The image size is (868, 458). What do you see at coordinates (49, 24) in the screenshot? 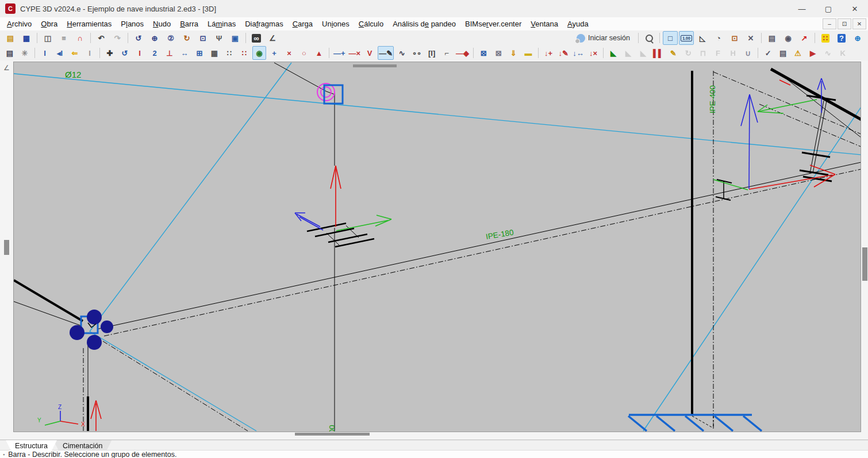
I see `menu-obra: Obra` at bounding box center [49, 24].